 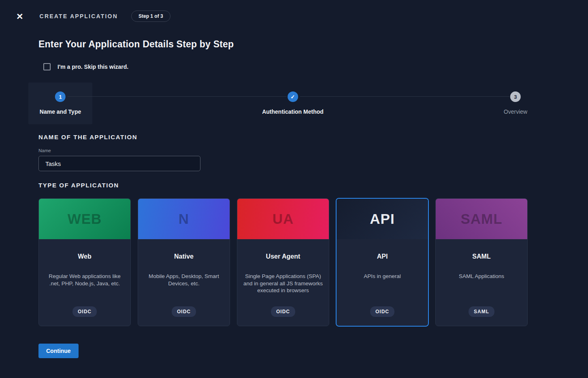 What do you see at coordinates (481, 282) in the screenshot?
I see `card-saml-body: SAML SAML Applications SAML` at bounding box center [481, 282].